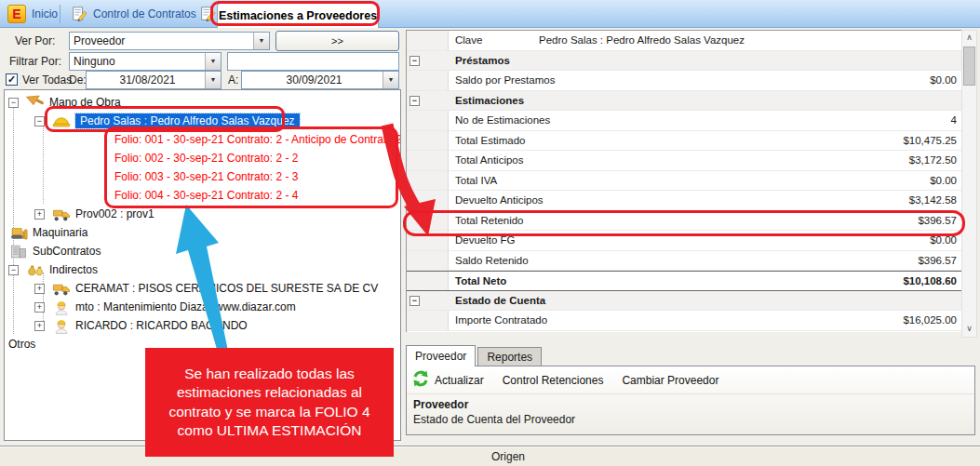 Image resolution: width=980 pixels, height=466 pixels. I want to click on grid-row-value: $10,475.25, so click(748, 141).